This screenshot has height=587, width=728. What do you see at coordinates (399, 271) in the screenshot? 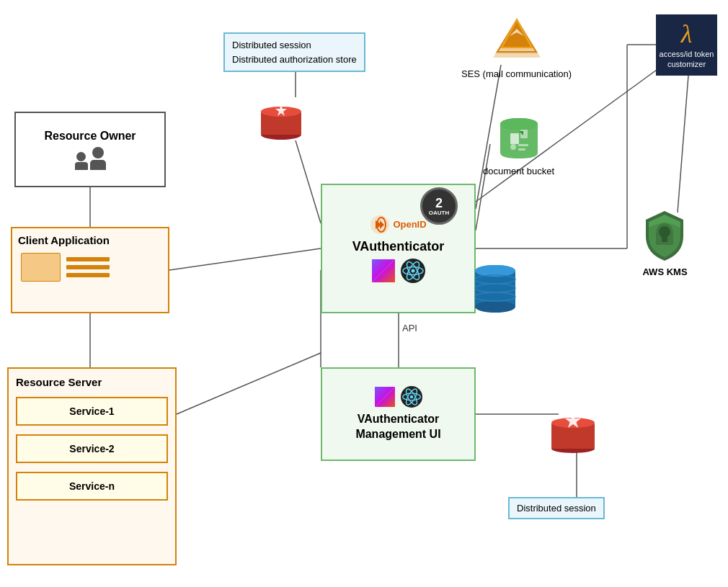
I see `vauthenticator-icons-row` at bounding box center [399, 271].